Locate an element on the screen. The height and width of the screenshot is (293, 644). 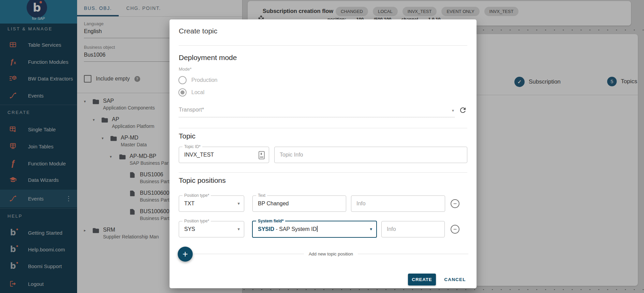
text-cursor is located at coordinates (317, 229).